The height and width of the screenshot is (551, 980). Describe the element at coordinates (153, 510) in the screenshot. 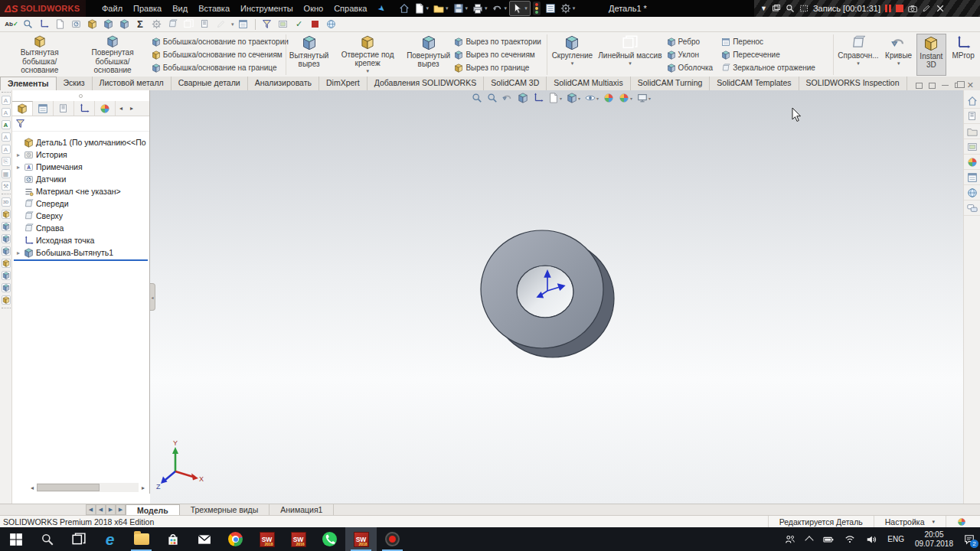

I see `tab-model: Модель` at that location.